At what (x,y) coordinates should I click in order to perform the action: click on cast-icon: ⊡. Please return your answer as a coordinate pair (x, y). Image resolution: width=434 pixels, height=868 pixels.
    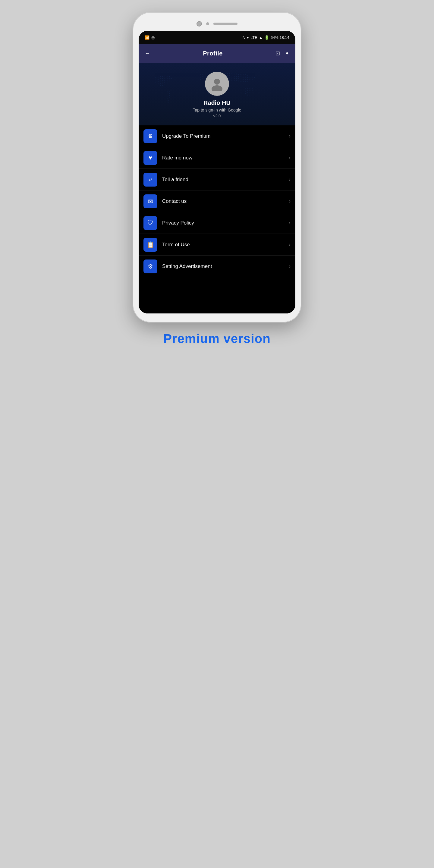
    Looking at the image, I should click on (278, 53).